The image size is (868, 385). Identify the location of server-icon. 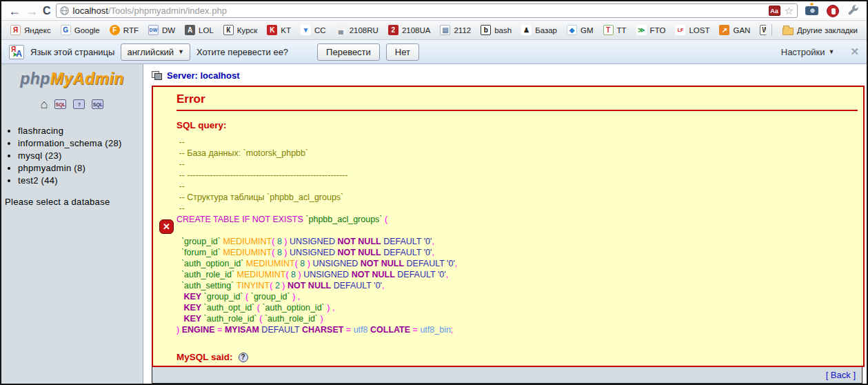
(157, 76).